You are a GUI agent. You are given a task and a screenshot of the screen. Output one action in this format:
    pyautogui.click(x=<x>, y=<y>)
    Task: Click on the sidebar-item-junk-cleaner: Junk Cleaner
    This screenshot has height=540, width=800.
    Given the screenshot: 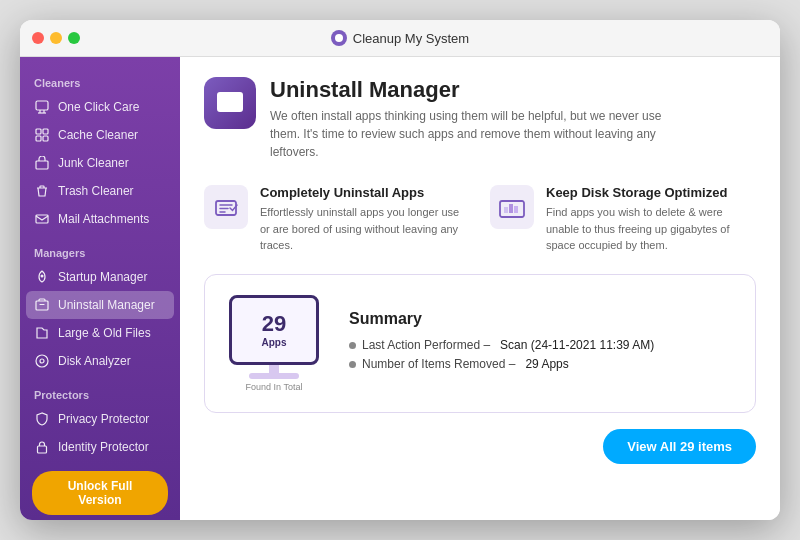 What is the action you would take?
    pyautogui.click(x=100, y=163)
    